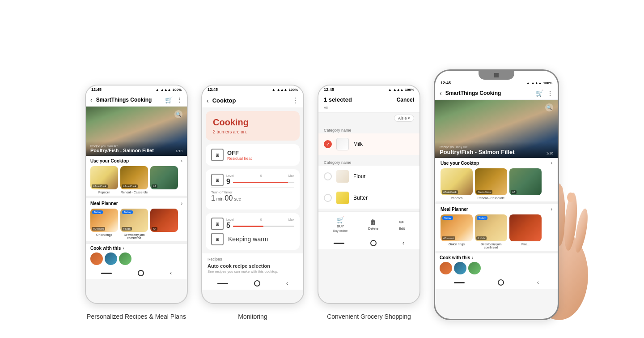  I want to click on recipe-grid-1: #AutoCook Popcorn #AutoCook Reheat - Cas…, so click(136, 180).